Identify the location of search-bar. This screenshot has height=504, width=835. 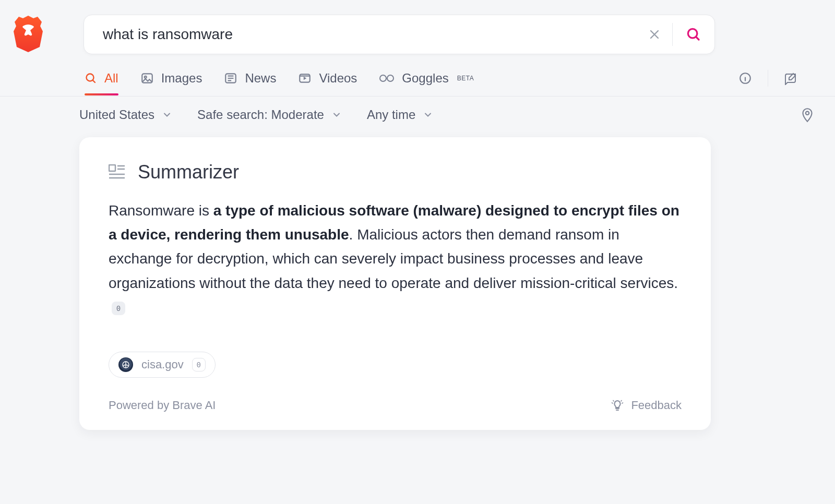
(399, 34).